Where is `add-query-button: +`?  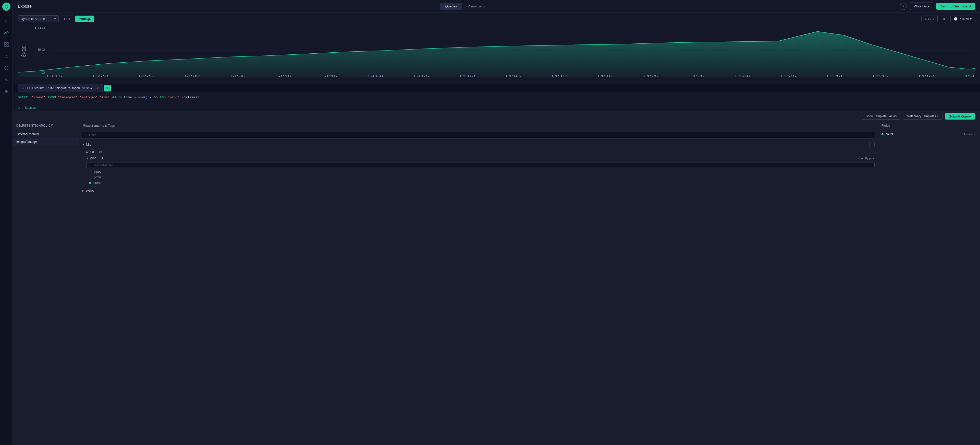
add-query-button: + is located at coordinates (107, 88).